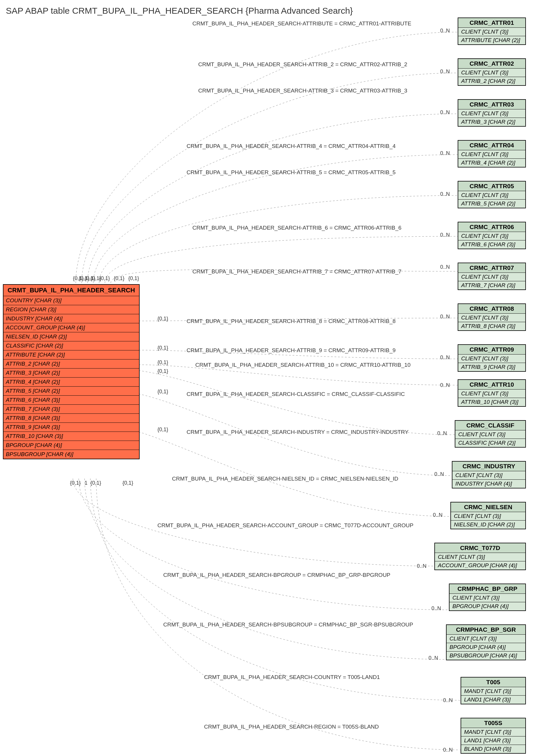 The width and height of the screenshot is (539, 756). I want to click on relationship-label: CRMT_BUPA_IL_PHA_HEADER_SEARCH-ATTRIB_9 …, so click(291, 350).